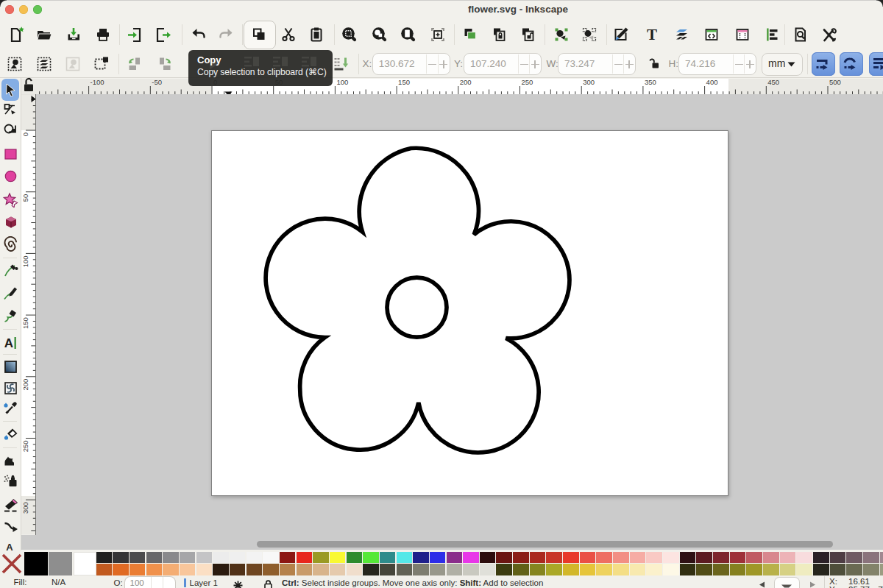  Describe the element at coordinates (25, 134) in the screenshot. I see `svg-text: 0` at that location.